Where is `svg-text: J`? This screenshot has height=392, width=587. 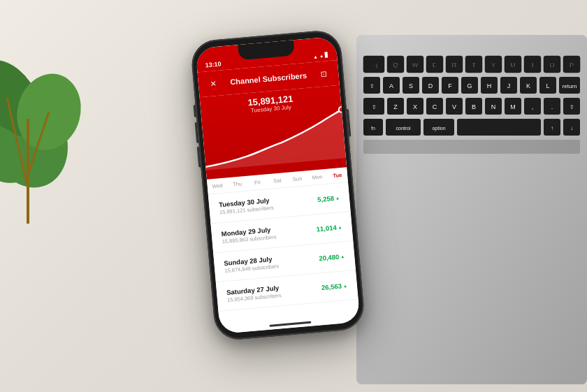 svg-text: J is located at coordinates (509, 86).